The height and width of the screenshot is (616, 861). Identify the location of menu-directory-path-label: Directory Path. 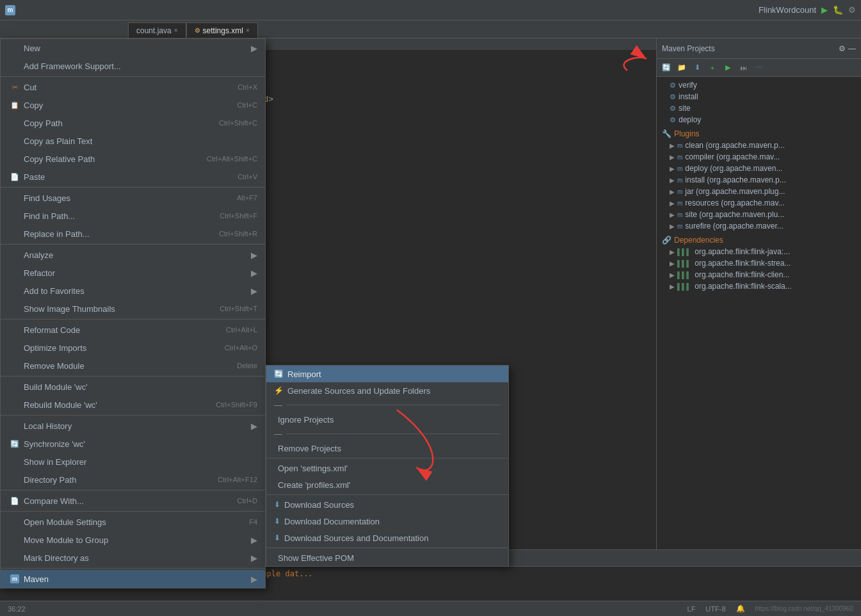
(114, 480).